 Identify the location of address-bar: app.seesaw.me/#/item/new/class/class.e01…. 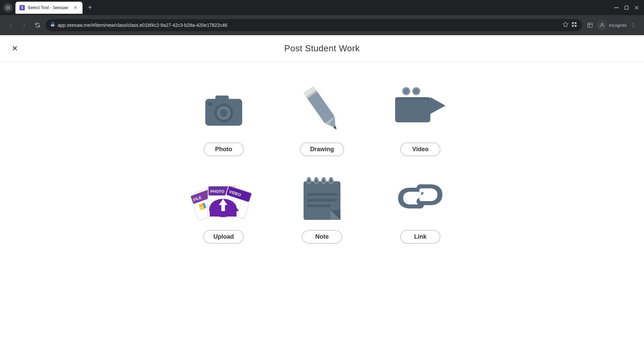
(314, 25).